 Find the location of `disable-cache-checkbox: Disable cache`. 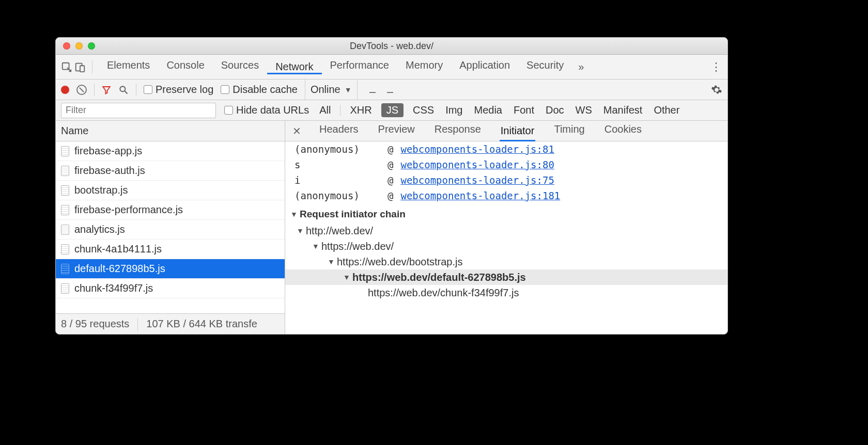

disable-cache-checkbox: Disable cache is located at coordinates (259, 90).